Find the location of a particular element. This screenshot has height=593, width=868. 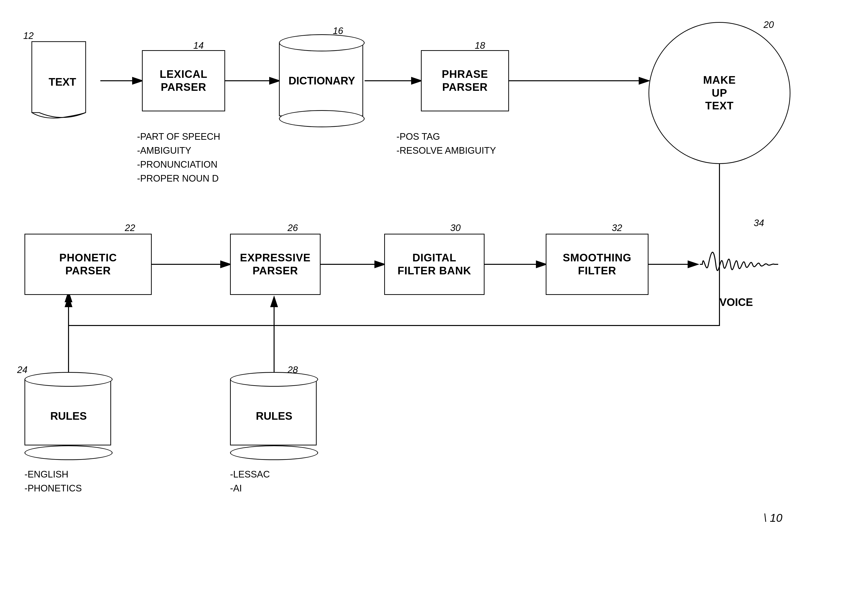

smoothing-filter-label: SMOOTHINGFILTER is located at coordinates (597, 264).